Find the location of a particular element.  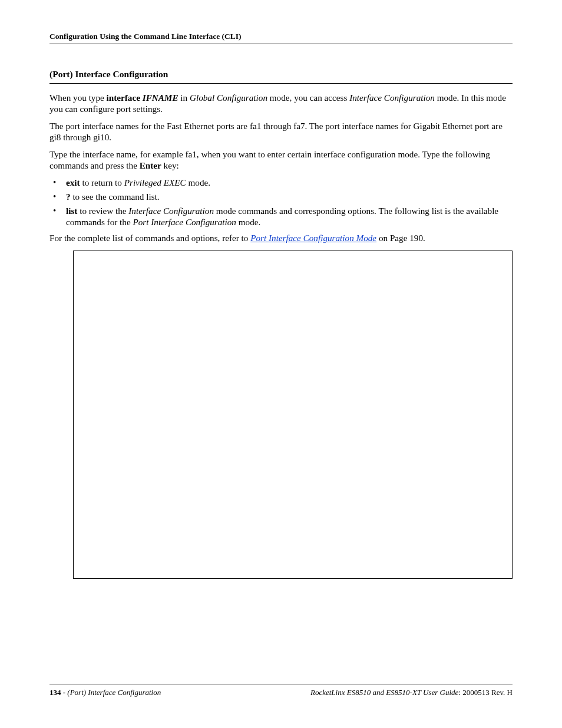

text: in is located at coordinates (184, 98).